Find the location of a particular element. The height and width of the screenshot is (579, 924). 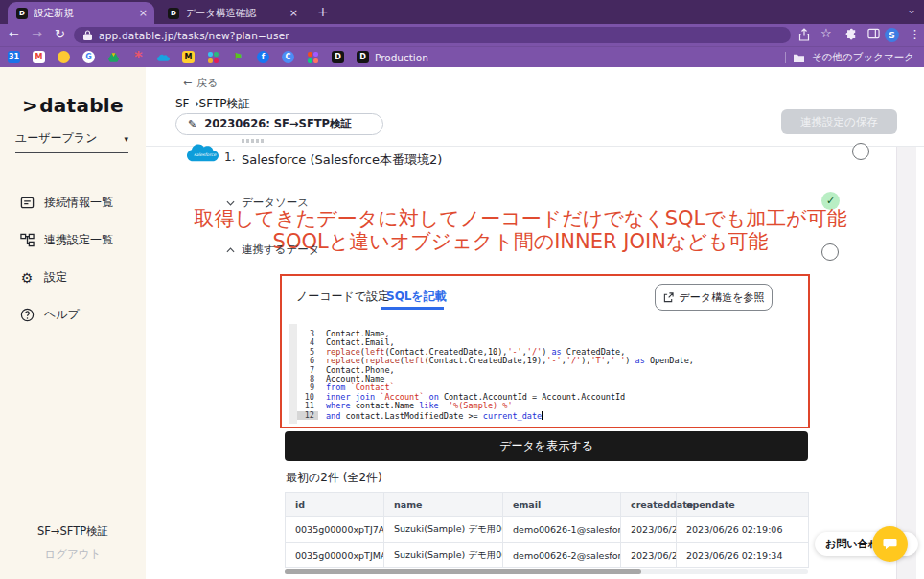

chat-icon is located at coordinates (889, 544).